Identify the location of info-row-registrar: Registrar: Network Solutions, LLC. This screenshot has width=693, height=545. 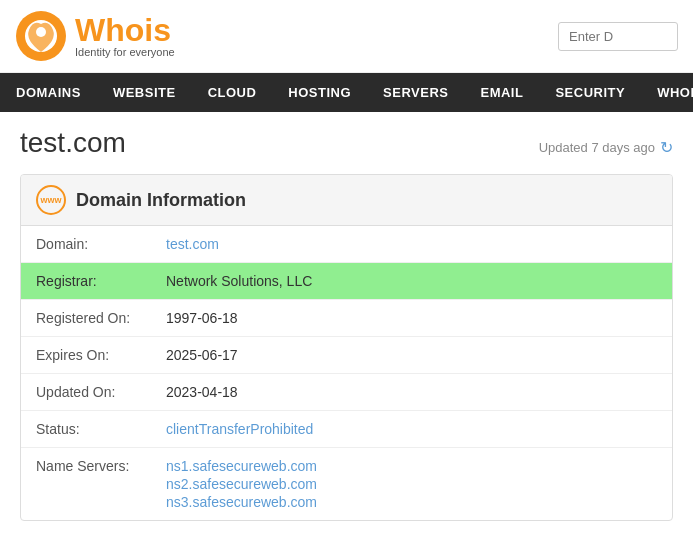
(346, 282).